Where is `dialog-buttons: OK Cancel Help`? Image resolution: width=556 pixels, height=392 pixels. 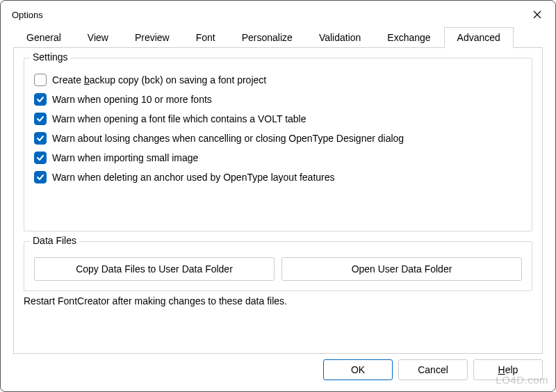
dialog-buttons: OK Cancel Help is located at coordinates (278, 375).